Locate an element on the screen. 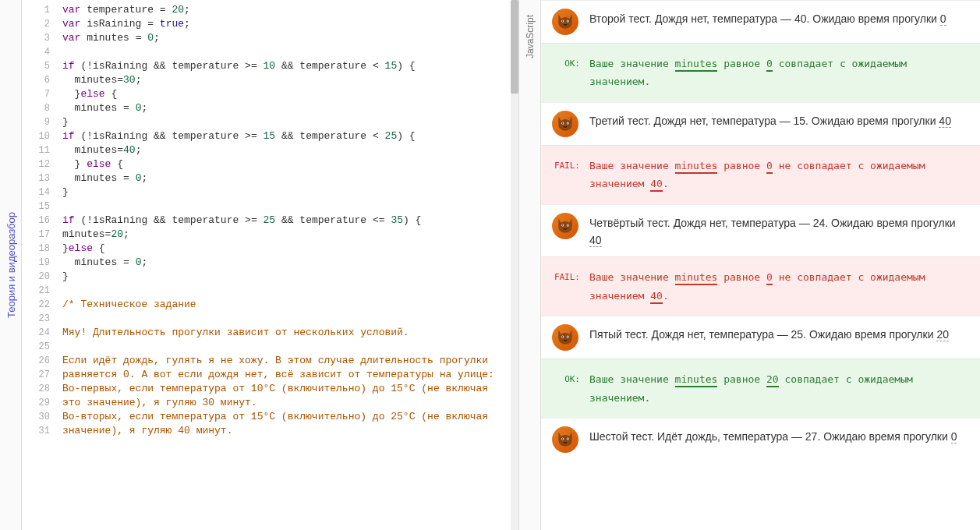 The image size is (980, 530). line-number: 7 is located at coordinates (36, 94).